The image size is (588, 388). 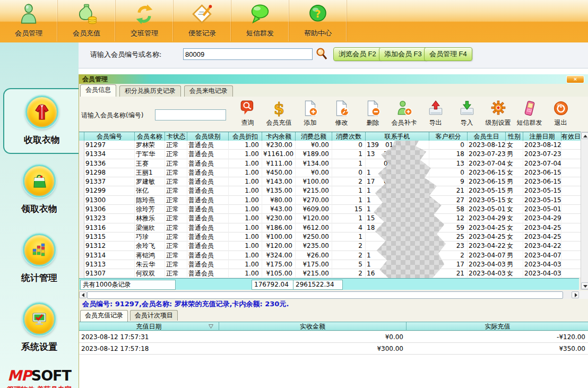 I want to click on add-member-button: 添加会员 F3, so click(x=403, y=54).